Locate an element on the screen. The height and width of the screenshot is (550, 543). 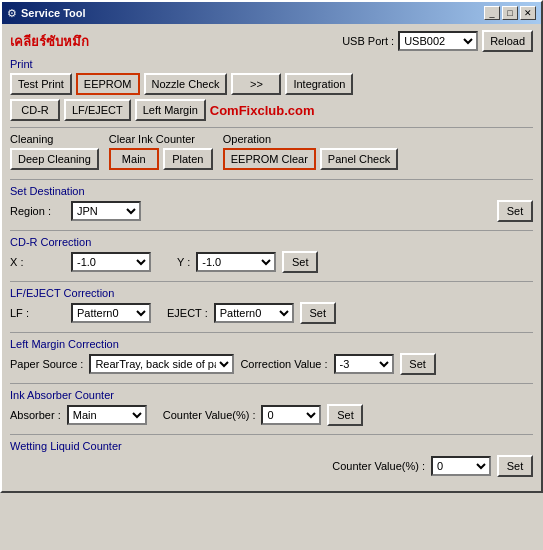
ink-absorber-row: Absorber : Main Counter Value(%) : 0 Set is located at coordinates (272, 415).